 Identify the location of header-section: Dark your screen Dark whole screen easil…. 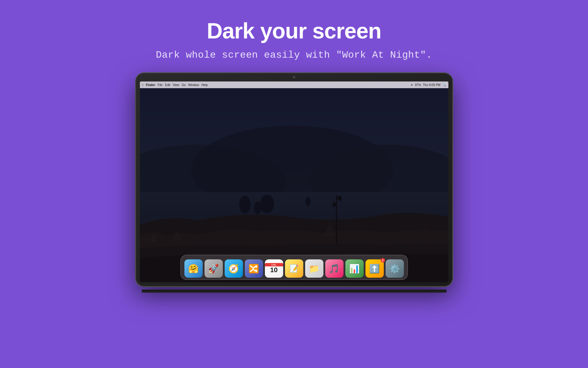
(294, 31).